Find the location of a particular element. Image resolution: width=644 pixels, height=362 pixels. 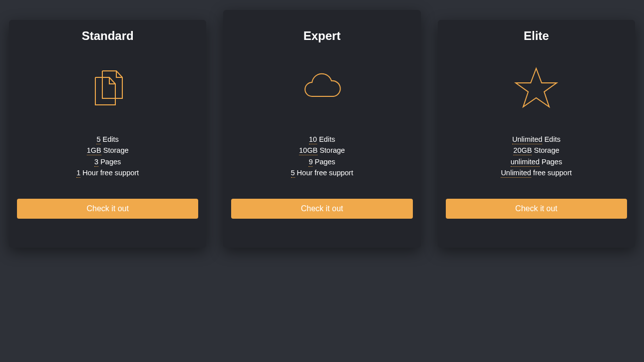

plan-title: Elite is located at coordinates (536, 36).